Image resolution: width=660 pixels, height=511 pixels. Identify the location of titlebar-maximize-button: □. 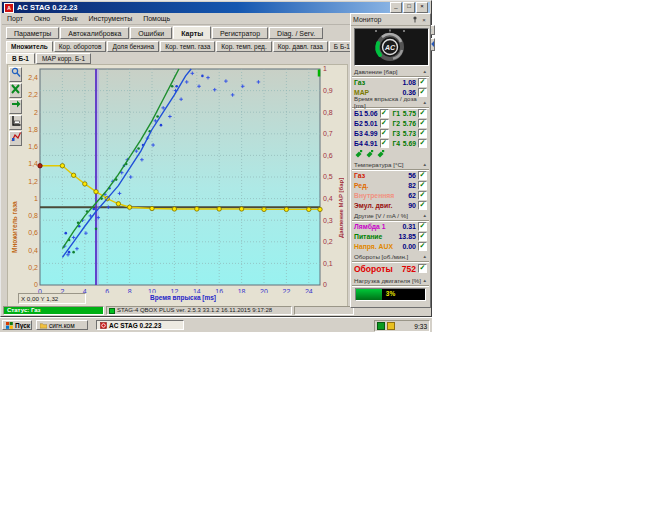
(409, 8).